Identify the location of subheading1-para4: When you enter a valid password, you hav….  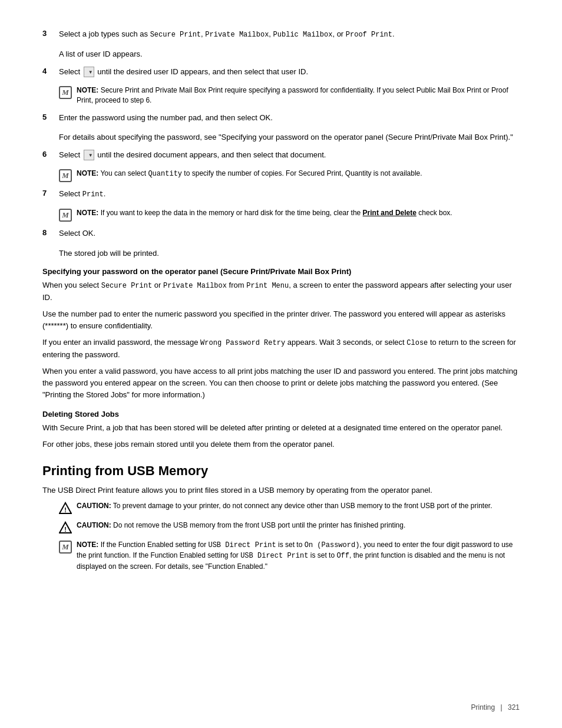
(281, 383).